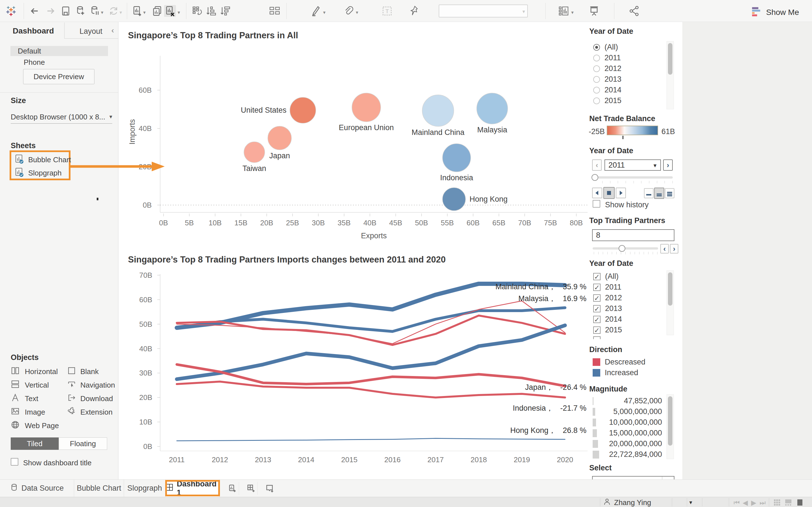  Describe the element at coordinates (737, 503) in the screenshot. I see `first-sheet-icon: ⏮` at that location.